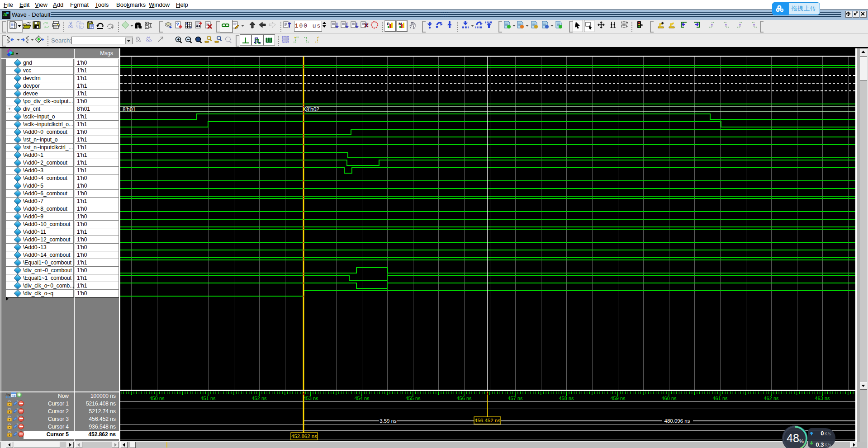  I want to click on svg-text: 451 ns, so click(208, 398).